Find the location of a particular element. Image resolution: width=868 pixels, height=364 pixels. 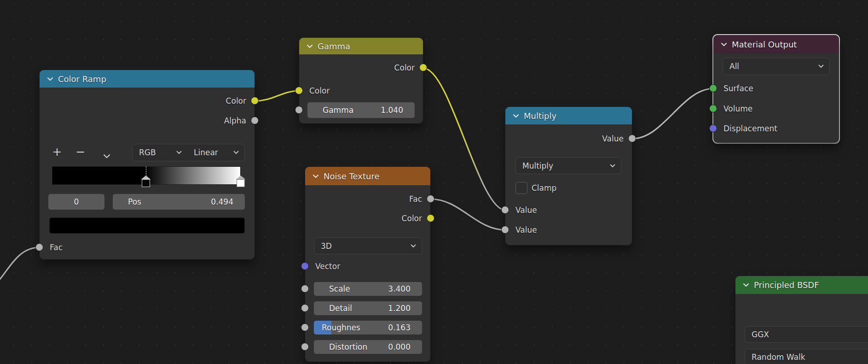

dimensions-value: 3D is located at coordinates (365, 246).